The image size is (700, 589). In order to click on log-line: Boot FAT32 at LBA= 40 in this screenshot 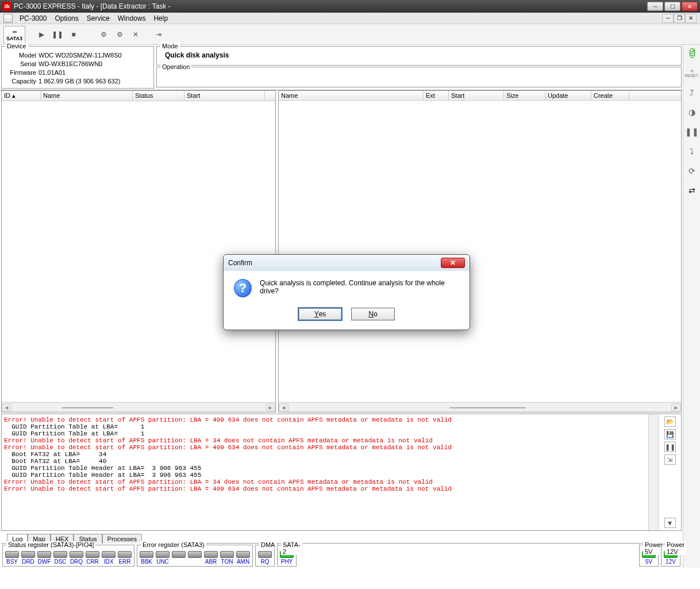, I will do `click(325, 461)`.